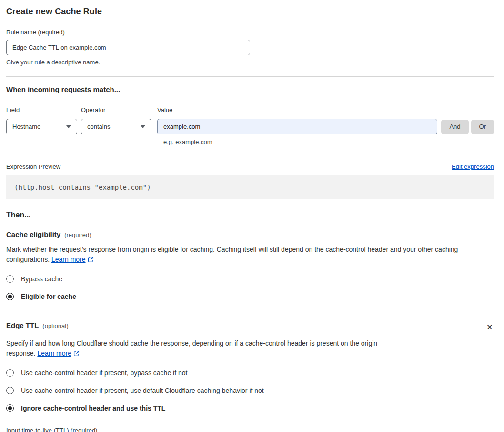  What do you see at coordinates (297, 127) in the screenshot?
I see `value-input` at bounding box center [297, 127].